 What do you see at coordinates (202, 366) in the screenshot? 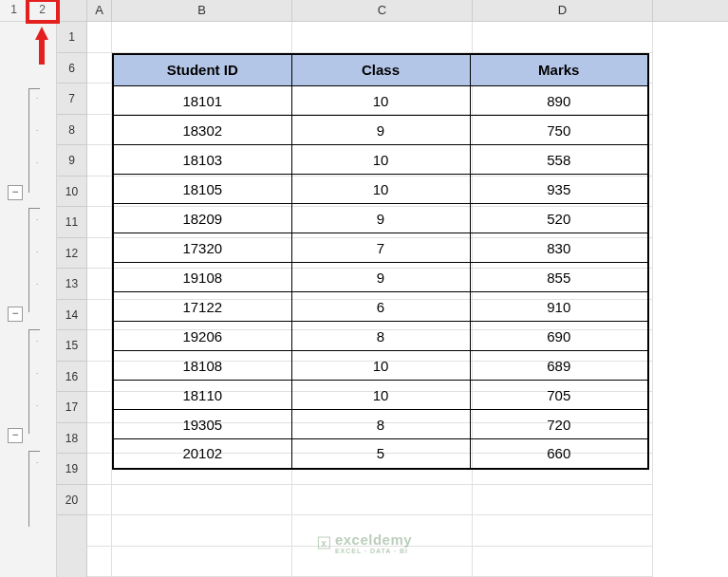
I see `cell: 18108` at bounding box center [202, 366].